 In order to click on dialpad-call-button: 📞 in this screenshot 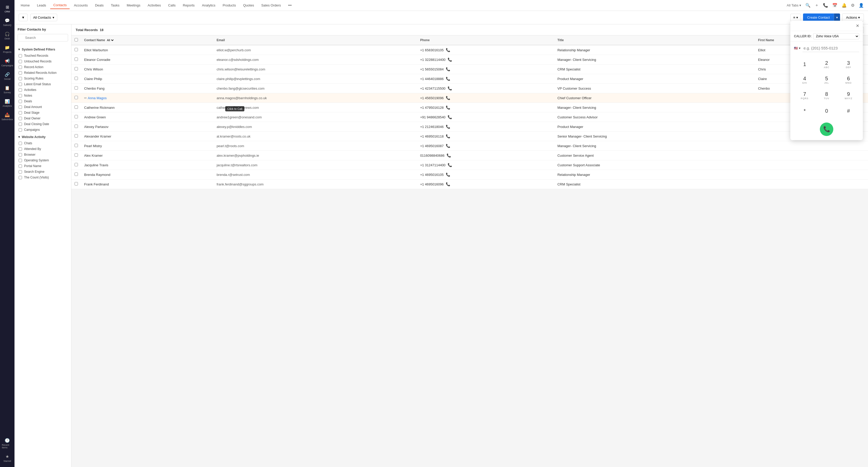, I will do `click(827, 129)`.